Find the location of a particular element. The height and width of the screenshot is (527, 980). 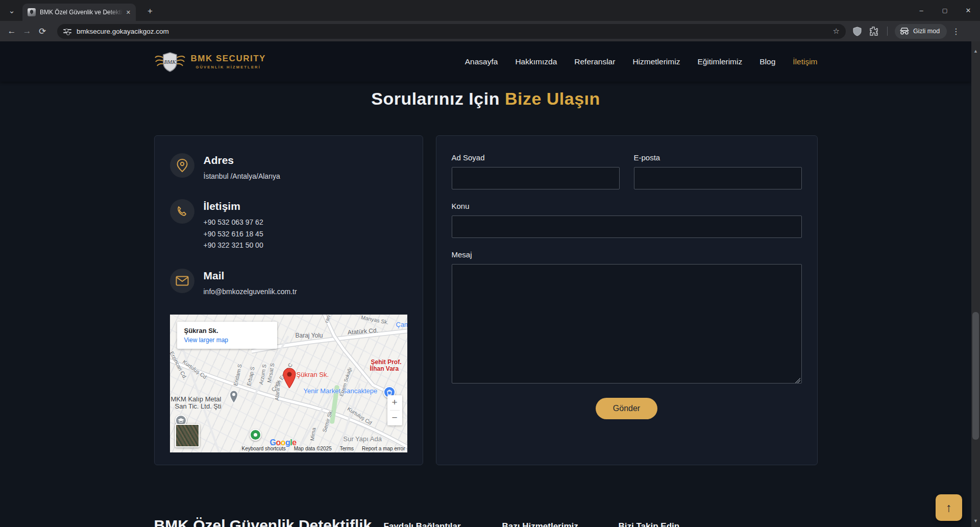

map-street-label: Baraj Yolu is located at coordinates (309, 336).